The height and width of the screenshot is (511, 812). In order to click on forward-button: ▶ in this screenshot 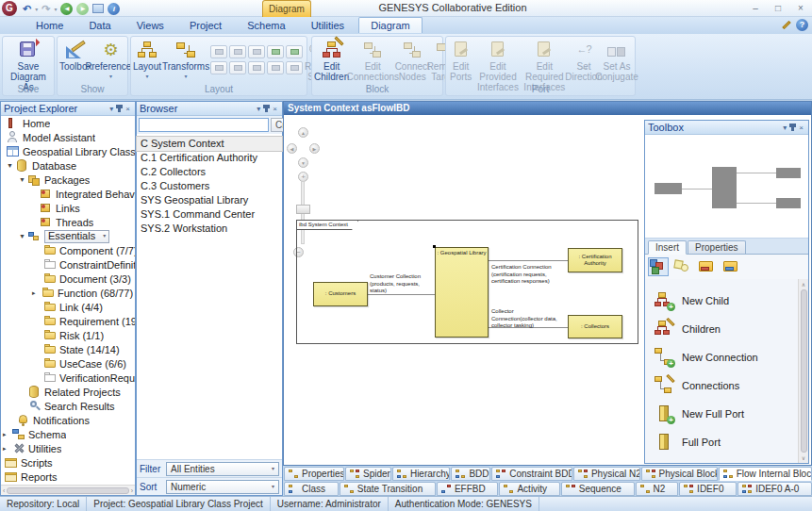, I will do `click(83, 9)`.